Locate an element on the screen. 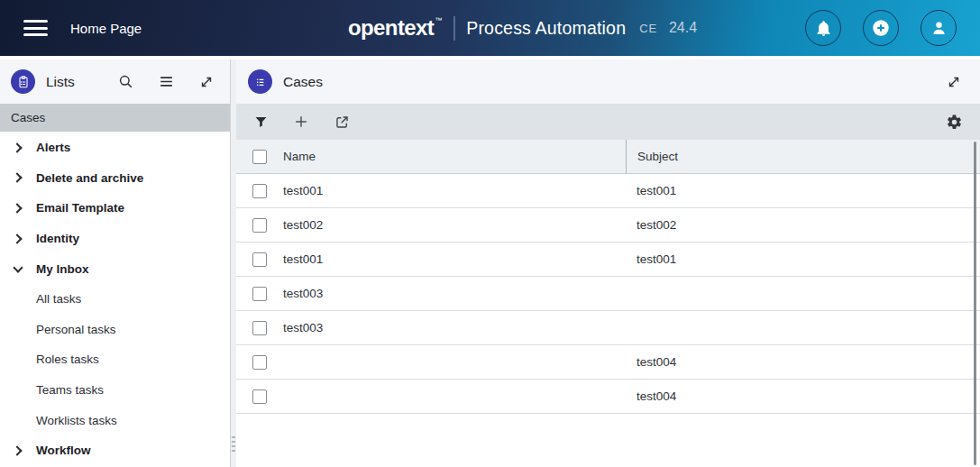 The height and width of the screenshot is (467, 980). open-in-new-button is located at coordinates (342, 122).